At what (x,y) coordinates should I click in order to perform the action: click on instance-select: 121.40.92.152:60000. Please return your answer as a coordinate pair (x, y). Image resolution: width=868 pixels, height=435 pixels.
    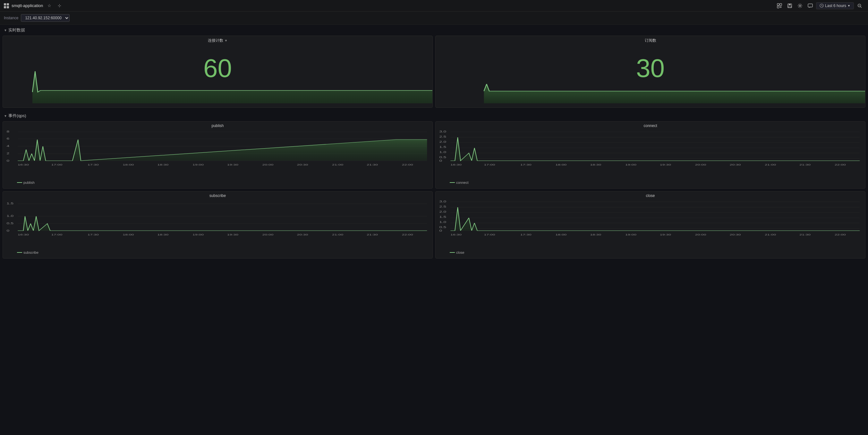
    Looking at the image, I should click on (45, 18).